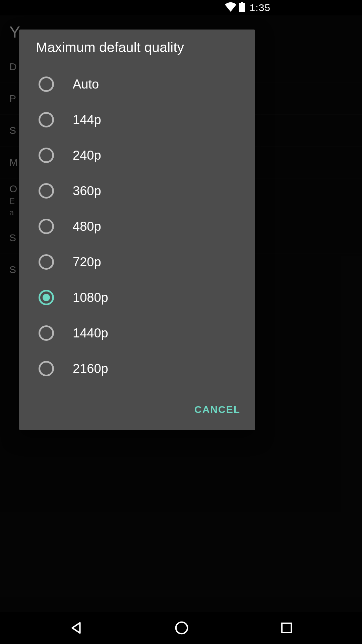 This screenshot has height=644, width=362. I want to click on option-1440p: 1440p, so click(137, 333).